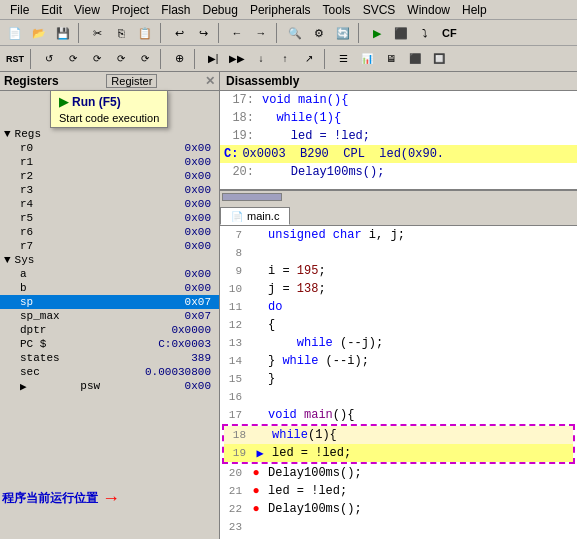 This screenshot has width=577, height=539. What do you see at coordinates (398, 136) in the screenshot?
I see `disasm-line-19: 19: led = !led;` at bounding box center [398, 136].